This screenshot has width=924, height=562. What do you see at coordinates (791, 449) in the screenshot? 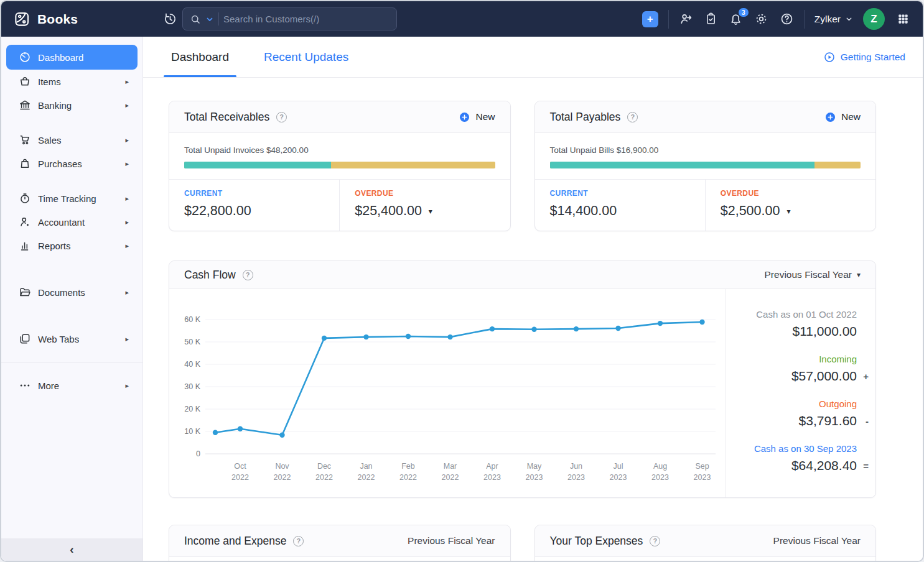
I see `closing-balance-link: Cash as on 30 Sep 2023` at bounding box center [791, 449].